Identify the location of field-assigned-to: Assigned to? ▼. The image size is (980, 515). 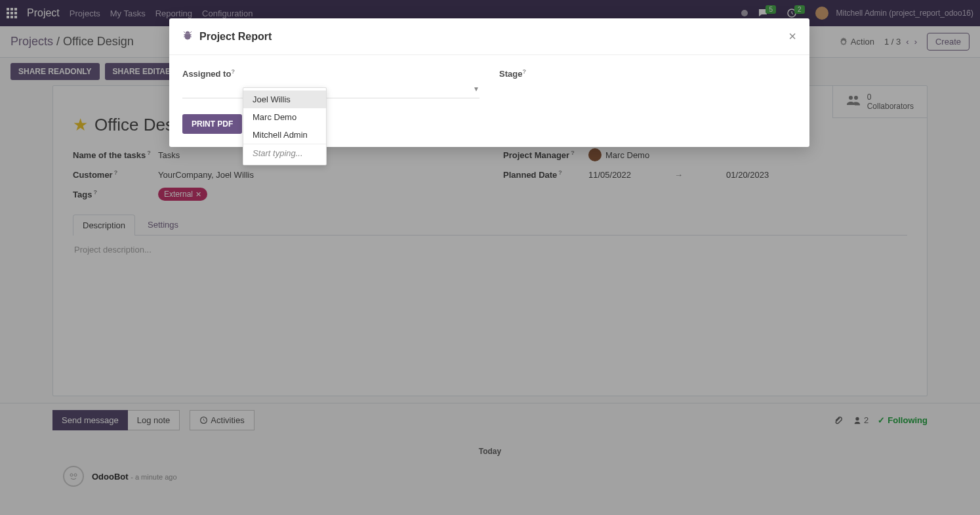
(331, 83).